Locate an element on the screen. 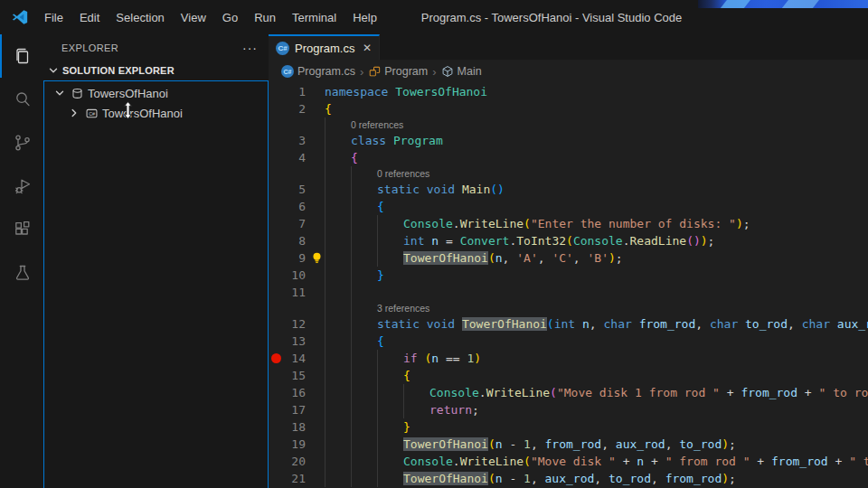 The image size is (868, 488). line-number: 12 is located at coordinates (293, 324).